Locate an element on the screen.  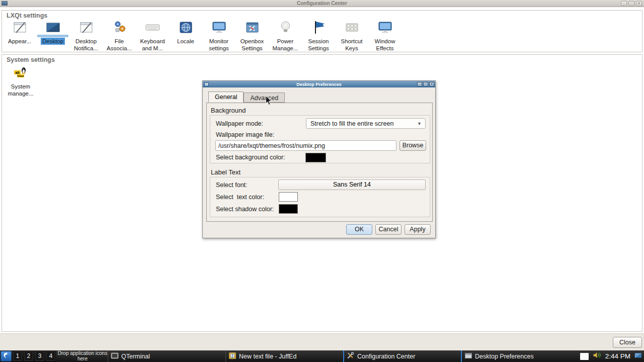
wallpaper-mode-combobox: Stretch to fill the entire screen ▼ is located at coordinates (366, 124).